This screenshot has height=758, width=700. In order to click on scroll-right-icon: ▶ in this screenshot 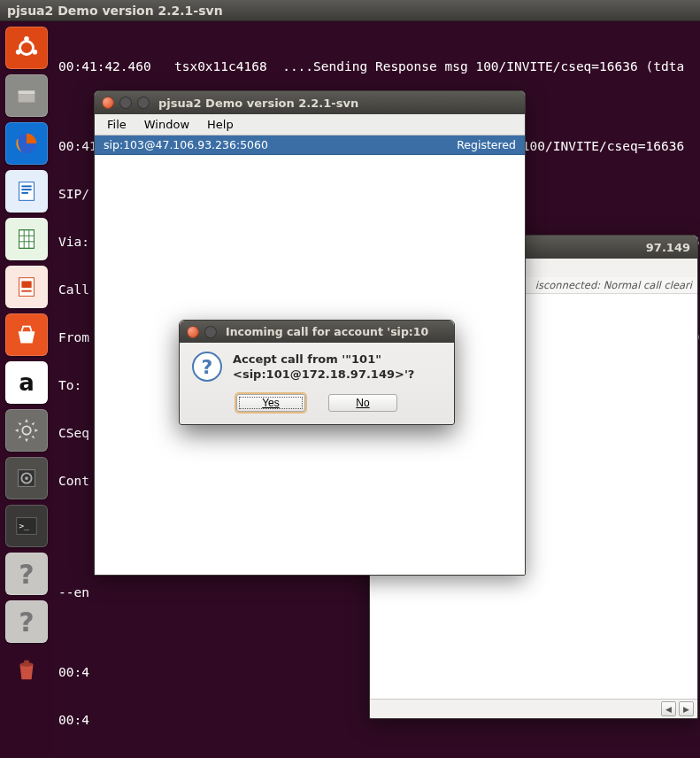, I will do `click(687, 708)`.